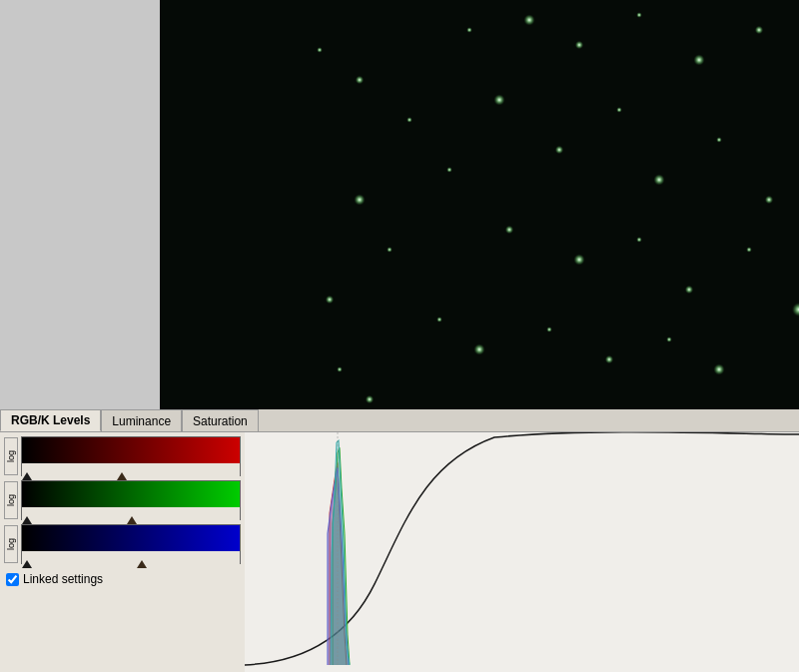  Describe the element at coordinates (131, 538) in the screenshot. I see `blue-gradient` at that location.